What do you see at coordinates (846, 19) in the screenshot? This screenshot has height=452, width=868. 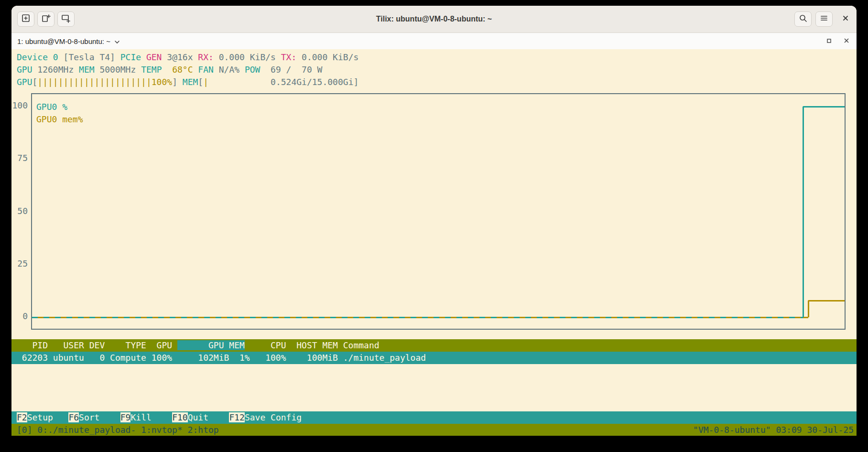 I see `window-close-button` at bounding box center [846, 19].